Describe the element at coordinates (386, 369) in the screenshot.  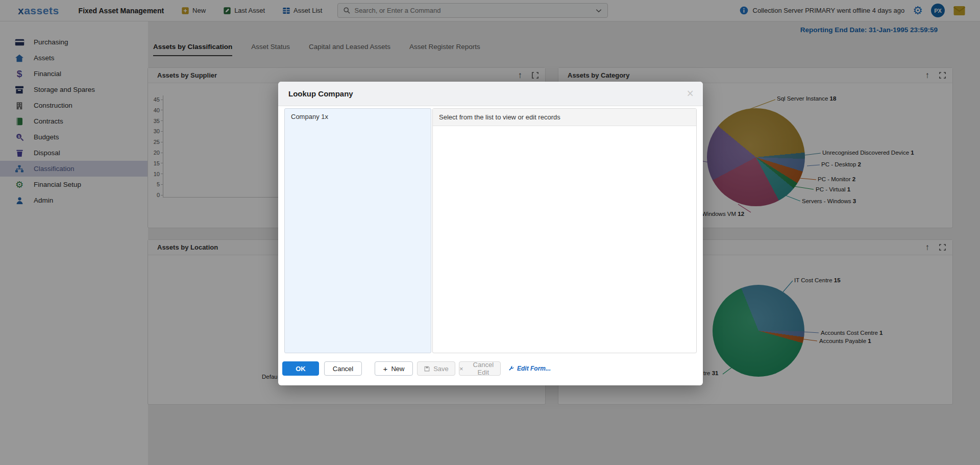
I see `plus-icon: +` at that location.